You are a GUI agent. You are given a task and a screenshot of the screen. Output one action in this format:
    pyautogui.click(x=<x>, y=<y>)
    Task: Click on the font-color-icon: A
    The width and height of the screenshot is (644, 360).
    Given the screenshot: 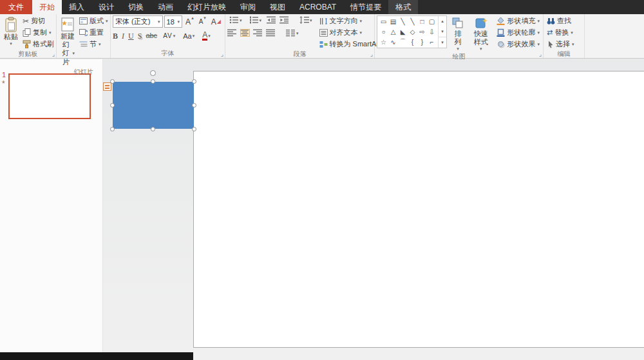 What is the action you would take?
    pyautogui.click(x=205, y=36)
    